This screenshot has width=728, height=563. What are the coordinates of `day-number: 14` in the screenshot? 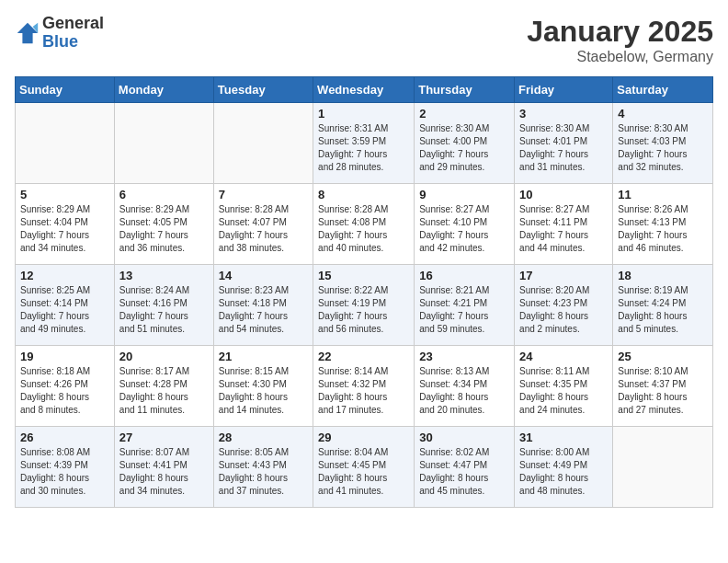 It's located at (263, 276).